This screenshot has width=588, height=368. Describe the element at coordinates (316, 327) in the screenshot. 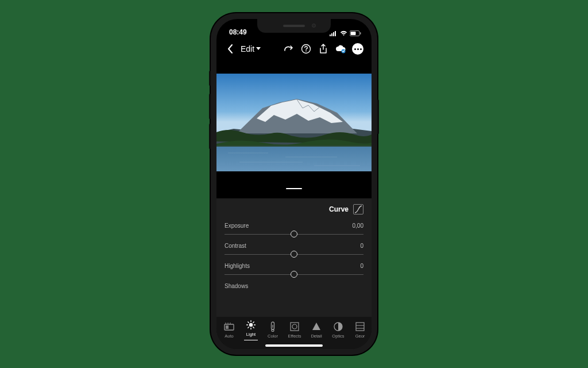

I see `detail-icon` at that location.